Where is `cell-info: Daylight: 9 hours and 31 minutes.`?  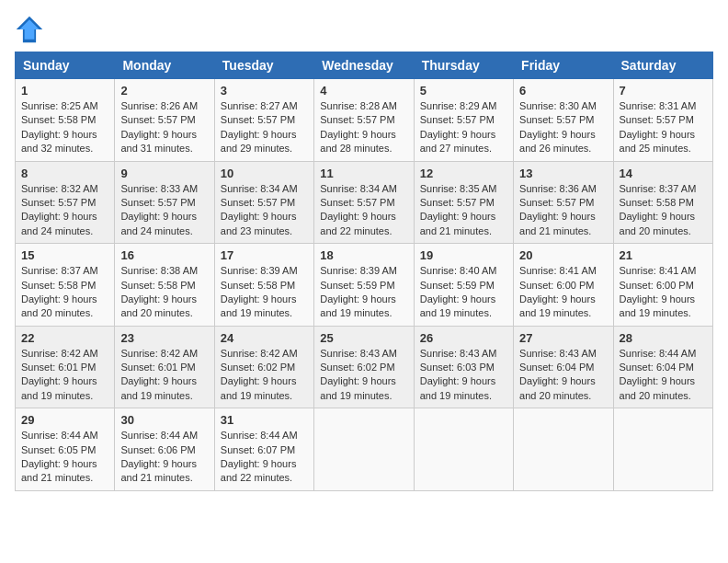
cell-info: Daylight: 9 hours and 31 minutes. is located at coordinates (164, 142).